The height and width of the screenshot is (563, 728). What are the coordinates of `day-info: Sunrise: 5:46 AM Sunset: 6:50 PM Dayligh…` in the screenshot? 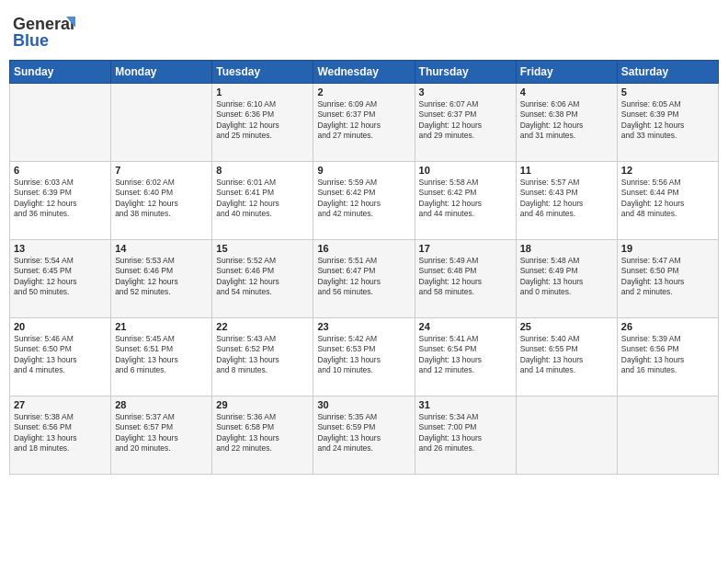 It's located at (61, 355).